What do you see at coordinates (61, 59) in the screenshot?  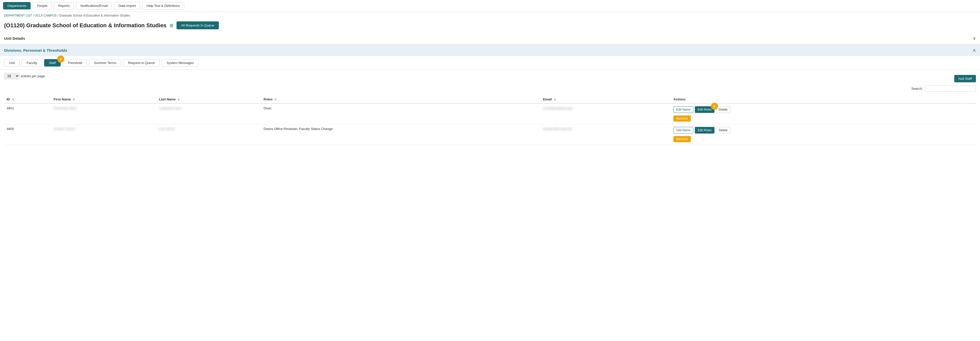 I see `staff-tab-badge: 4` at bounding box center [61, 59].